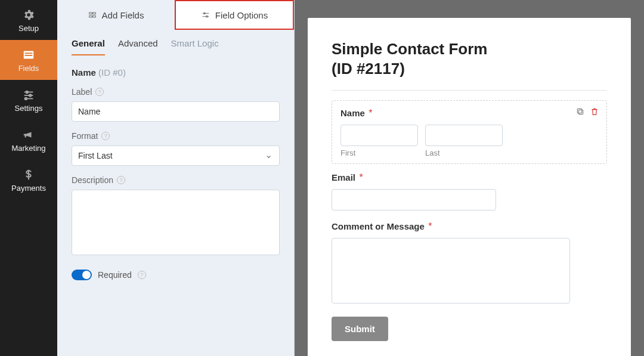  What do you see at coordinates (469, 141) in the screenshot?
I see `name-row: First Last` at bounding box center [469, 141].